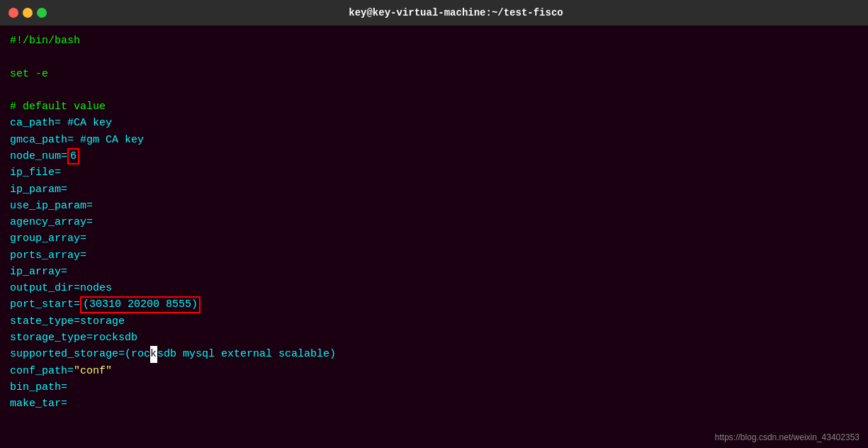 The image size is (868, 448). What do you see at coordinates (434, 404) in the screenshot?
I see `line-make-tar: make_tar=` at bounding box center [434, 404].